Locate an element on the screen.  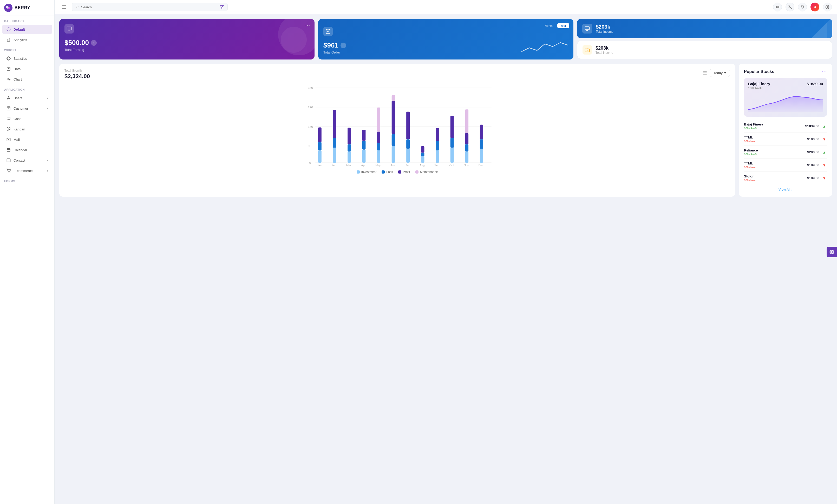
svg-text: 90 is located at coordinates (310, 146).